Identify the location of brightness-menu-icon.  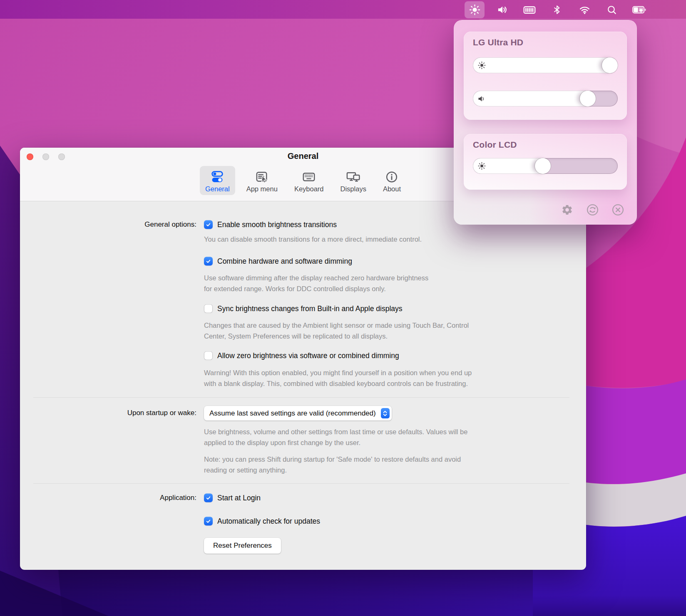
(475, 10).